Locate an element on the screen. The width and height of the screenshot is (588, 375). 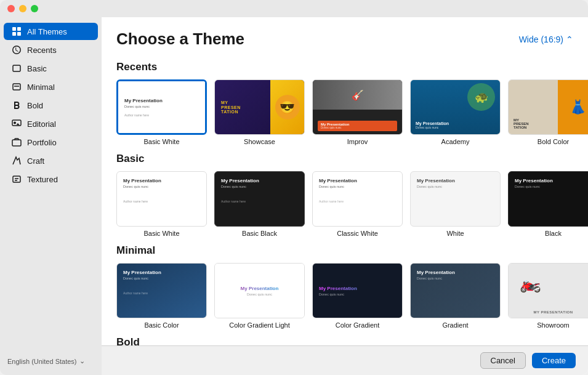
square-icon is located at coordinates (17, 68).